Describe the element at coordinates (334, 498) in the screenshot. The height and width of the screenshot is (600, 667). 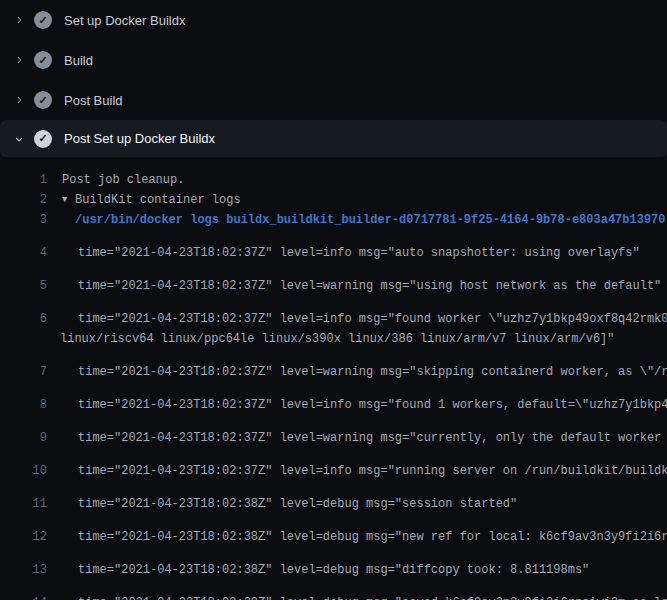
I see `log-line: 11 time="2021-04-23T18:02:38Z" level=deb…` at that location.